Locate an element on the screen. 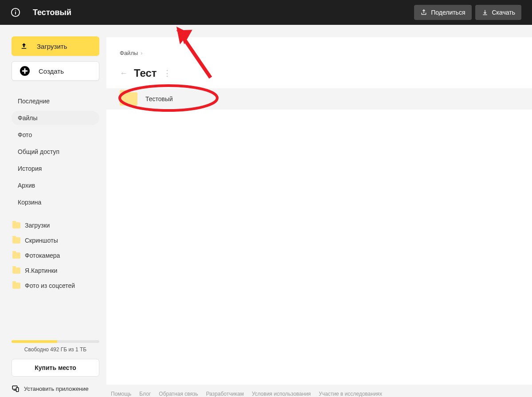 The height and width of the screenshot is (397, 532). install-app-link: Установить приложение is located at coordinates (55, 389).